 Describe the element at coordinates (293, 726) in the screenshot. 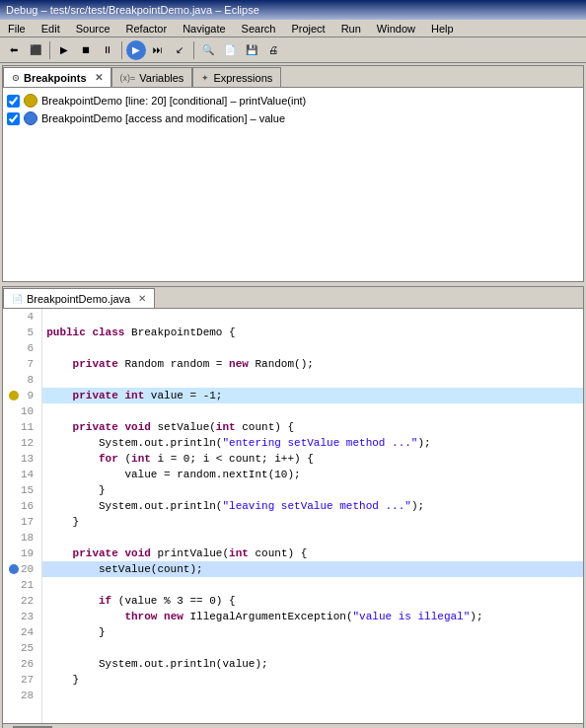

I see `horizontal-scrollbar` at that location.